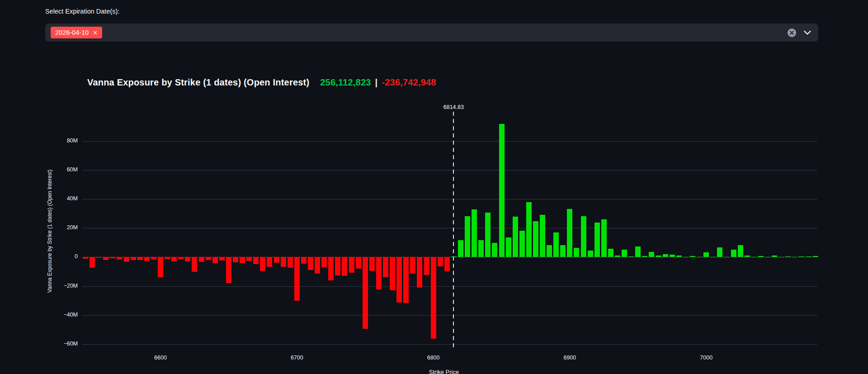 Image resolution: width=868 pixels, height=374 pixels. I want to click on spot-price-line, so click(453, 231).